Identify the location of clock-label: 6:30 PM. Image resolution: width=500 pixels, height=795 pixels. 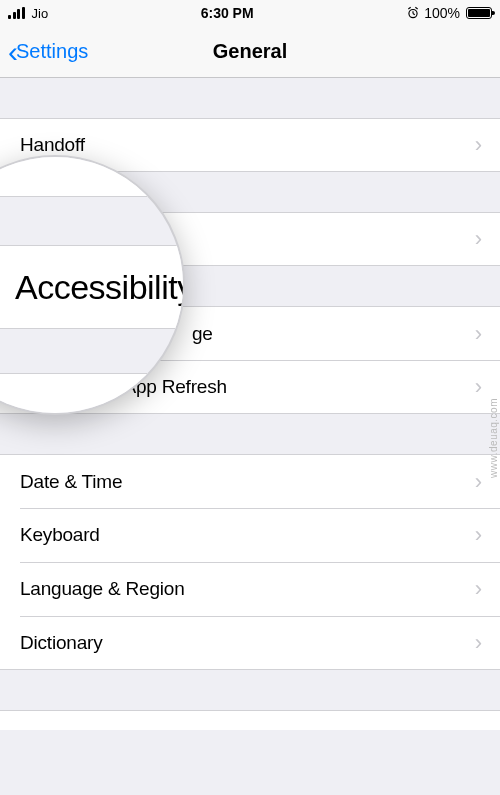
(228, 13).